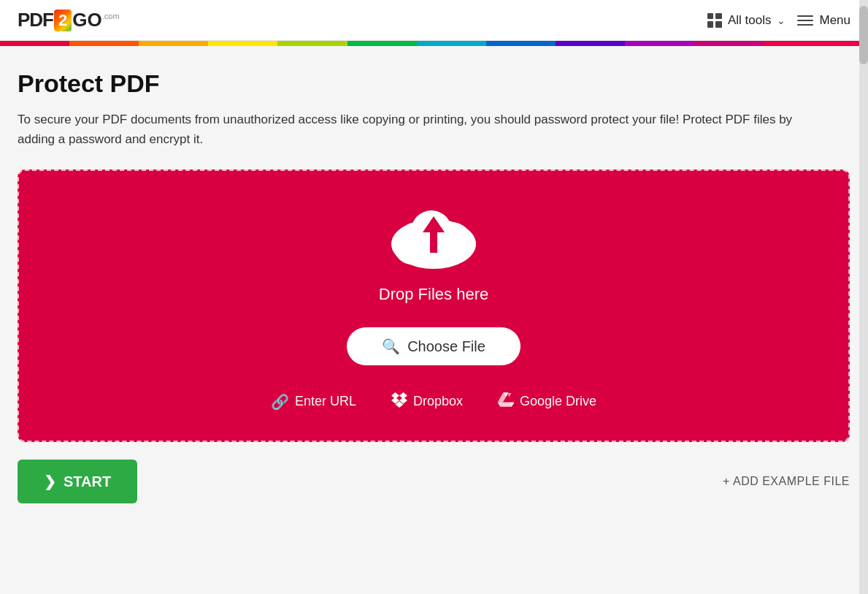  Describe the element at coordinates (434, 44) in the screenshot. I see `rainbow-bar` at that location.